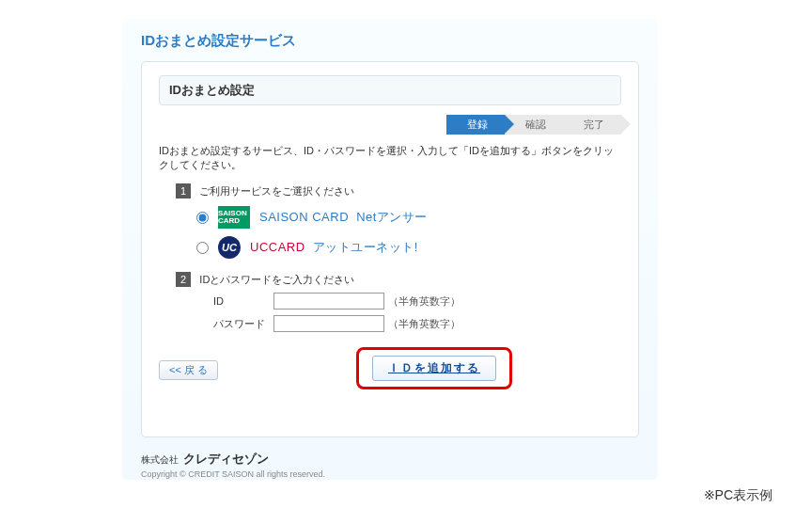  I want to click on saison-brand: SAISON CARD, so click(304, 216).